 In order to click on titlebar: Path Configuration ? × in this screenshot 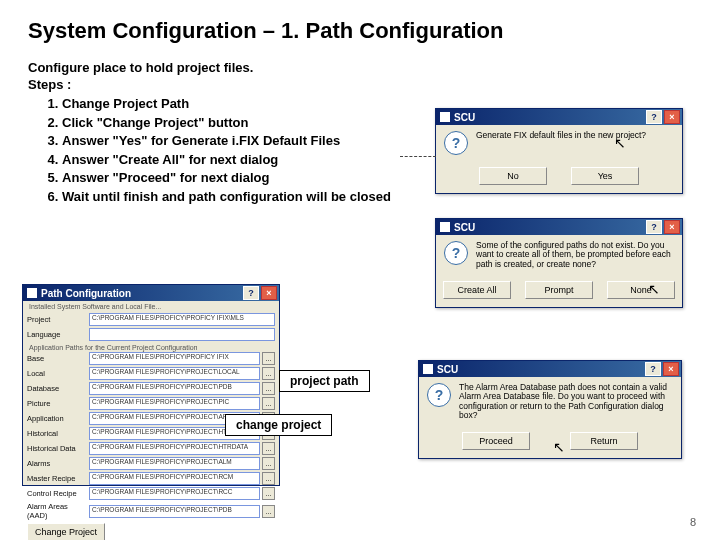, I will do `click(151, 293)`.